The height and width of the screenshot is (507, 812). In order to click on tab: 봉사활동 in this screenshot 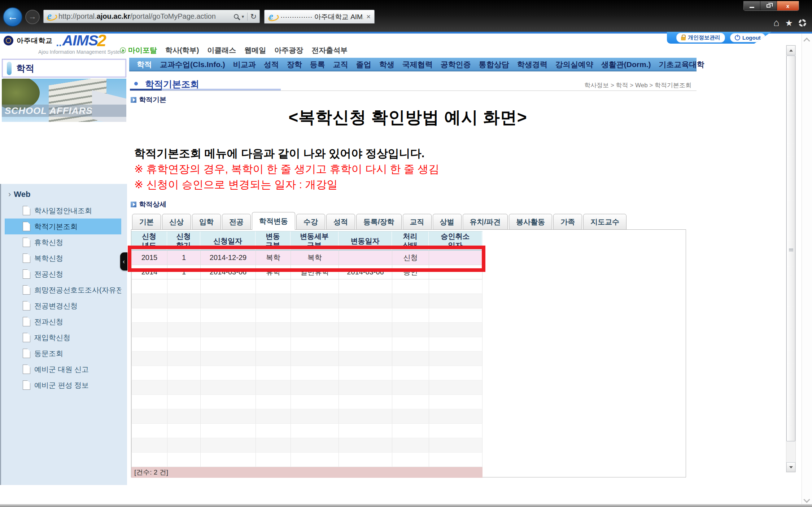, I will do `click(531, 222)`.